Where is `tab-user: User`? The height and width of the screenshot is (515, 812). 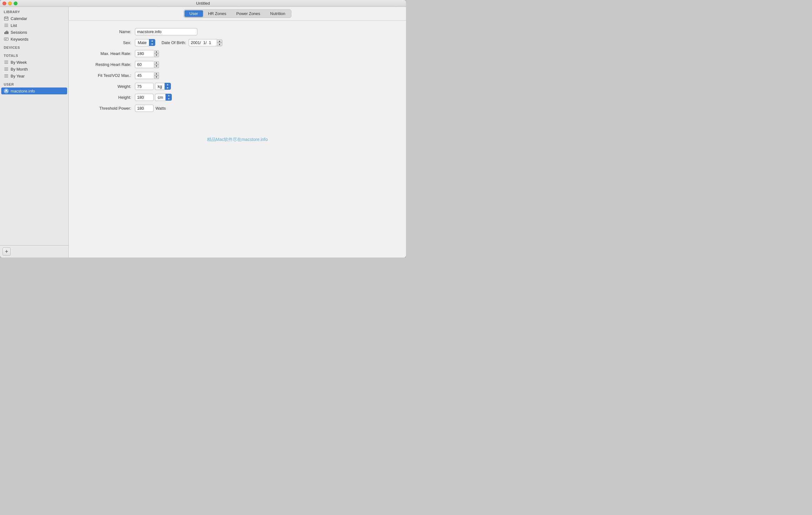 tab-user: User is located at coordinates (194, 13).